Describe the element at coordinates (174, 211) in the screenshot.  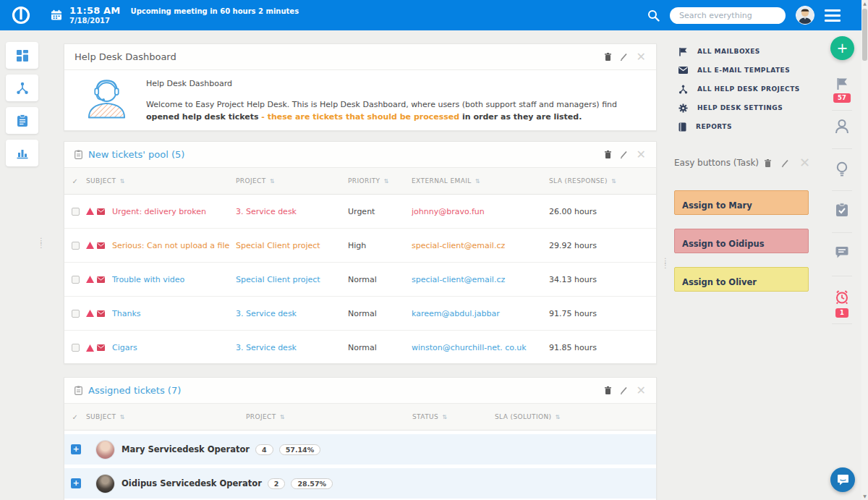
I see `ticket-subject-link: Urgent: delivery broken` at that location.